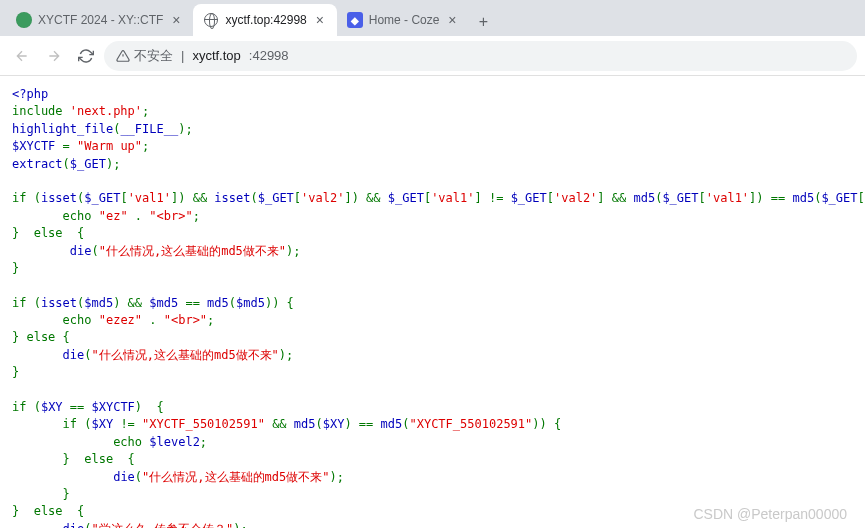 This screenshot has height=528, width=865. I want to click on url-port: :42998, so click(269, 56).